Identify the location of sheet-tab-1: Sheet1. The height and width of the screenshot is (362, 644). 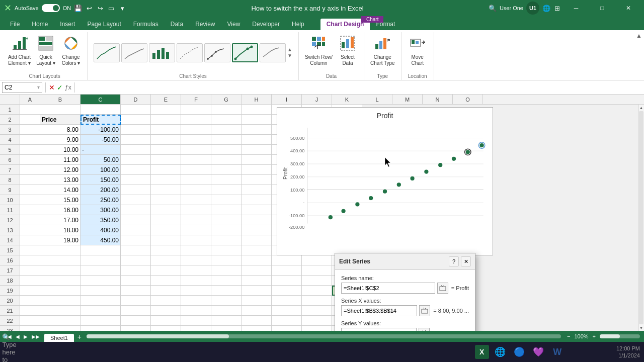
(59, 338).